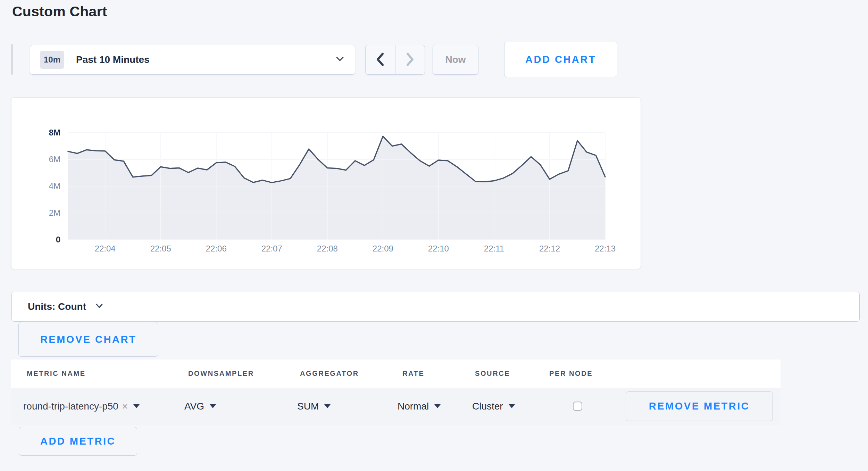 The height and width of the screenshot is (471, 868). Describe the element at coordinates (410, 60) in the screenshot. I see `chevron-right-icon` at that location.